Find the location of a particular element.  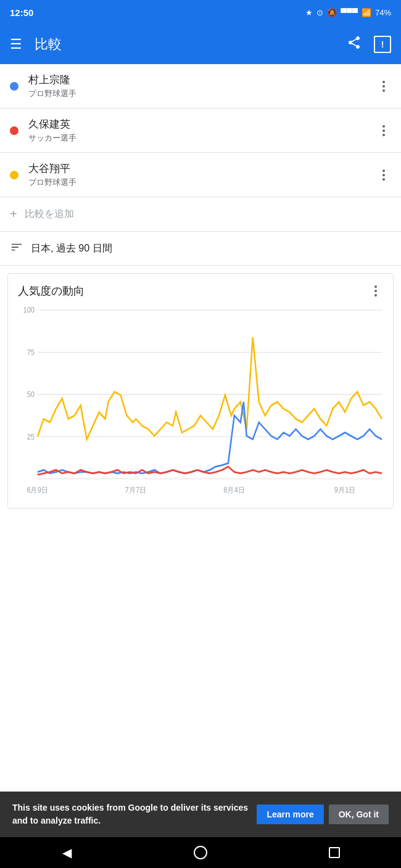

filter-icon is located at coordinates (17, 248).